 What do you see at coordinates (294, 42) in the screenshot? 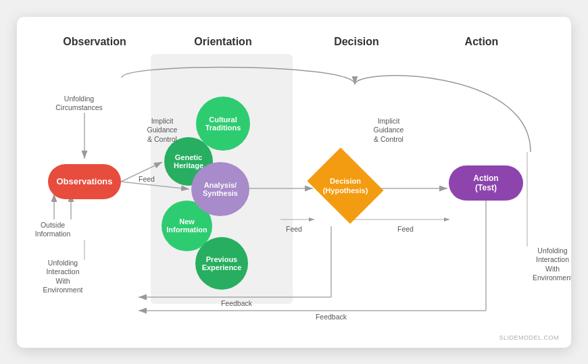
I see `column-headers: Observation Orientation Decision Action` at bounding box center [294, 42].